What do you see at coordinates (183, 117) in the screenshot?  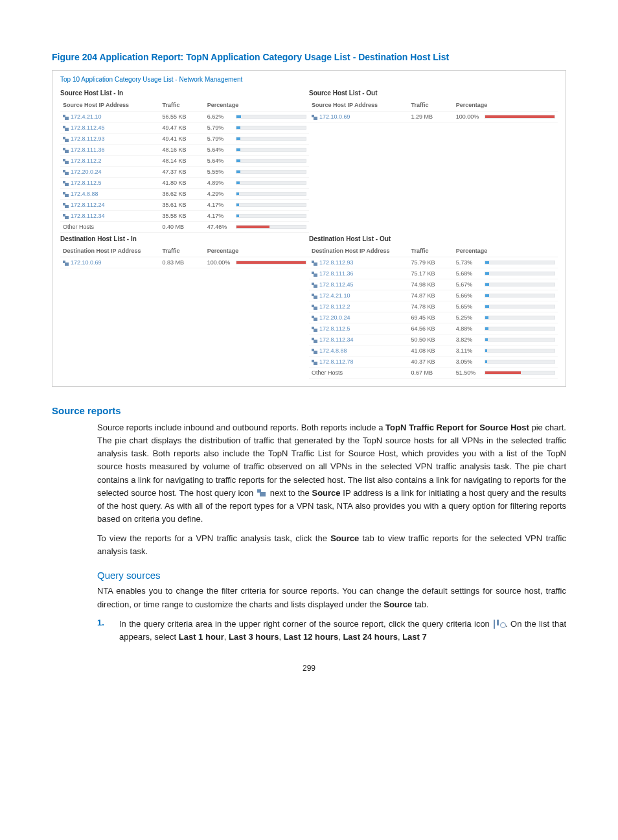 I see `traffic-cell: 56.55 KB` at bounding box center [183, 117].